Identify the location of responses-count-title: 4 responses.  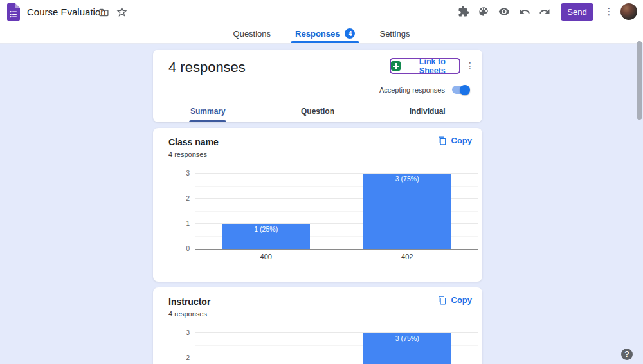
(207, 68).